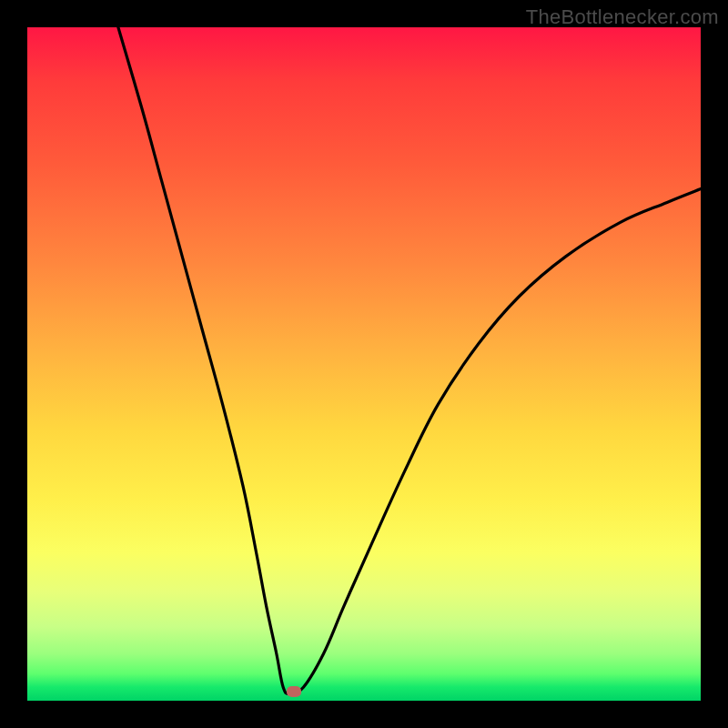 This screenshot has height=728, width=728. I want to click on attribution-label: TheBottlenecker.com, so click(622, 17).